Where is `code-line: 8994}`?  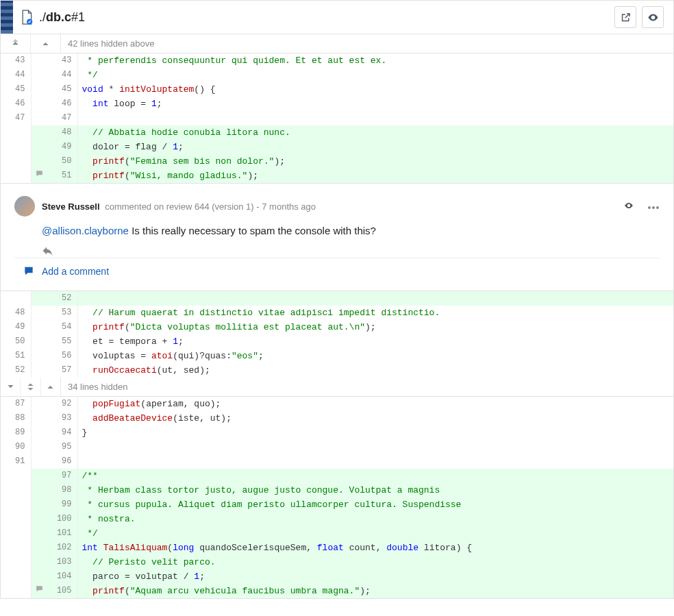 code-line: 8994} is located at coordinates (337, 433).